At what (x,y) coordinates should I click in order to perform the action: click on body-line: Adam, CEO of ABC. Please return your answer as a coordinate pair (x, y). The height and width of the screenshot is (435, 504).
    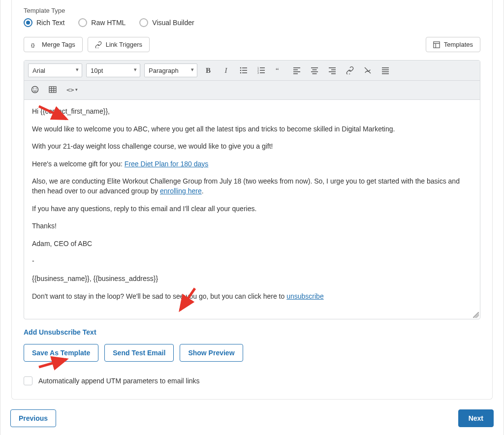
    Looking at the image, I should click on (252, 244).